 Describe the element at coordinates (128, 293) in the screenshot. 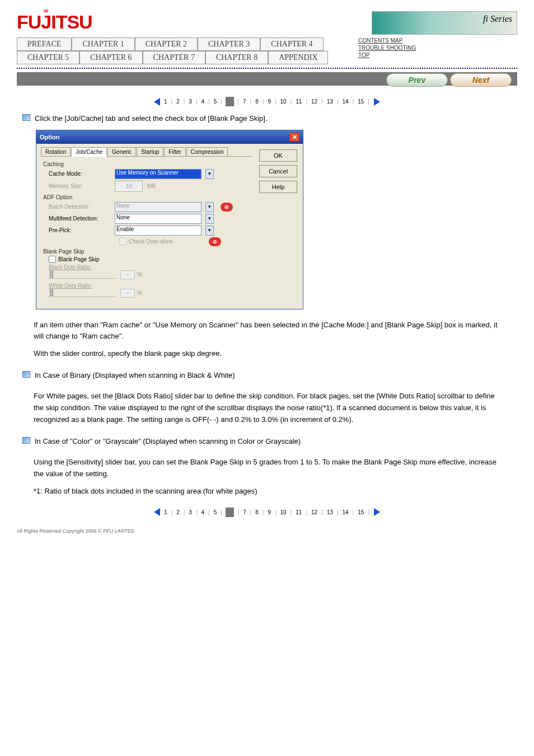

I see `white-dots-value: --` at that location.